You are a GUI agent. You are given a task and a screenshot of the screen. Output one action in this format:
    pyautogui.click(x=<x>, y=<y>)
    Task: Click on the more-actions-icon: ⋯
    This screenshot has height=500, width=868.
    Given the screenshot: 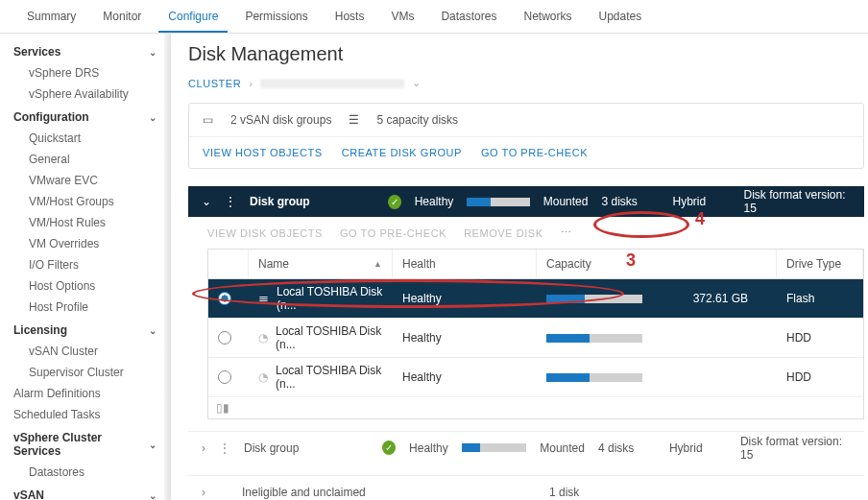 What is the action you would take?
    pyautogui.click(x=567, y=232)
    